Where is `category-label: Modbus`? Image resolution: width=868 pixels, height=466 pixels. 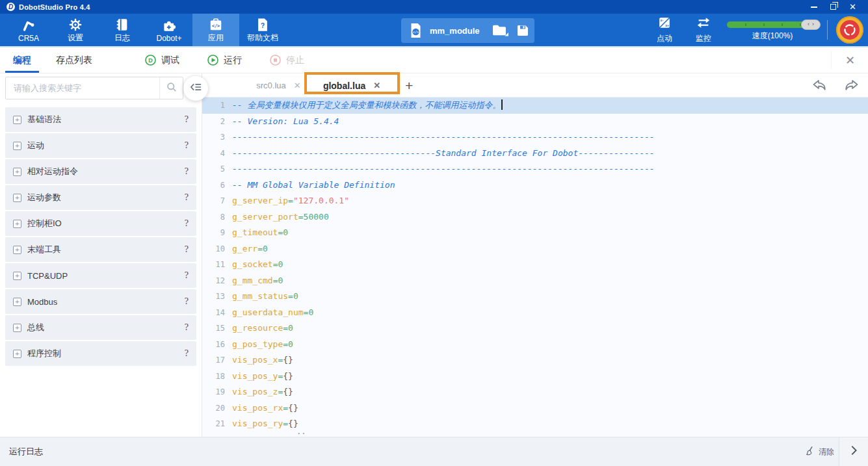 category-label: Modbus is located at coordinates (42, 302).